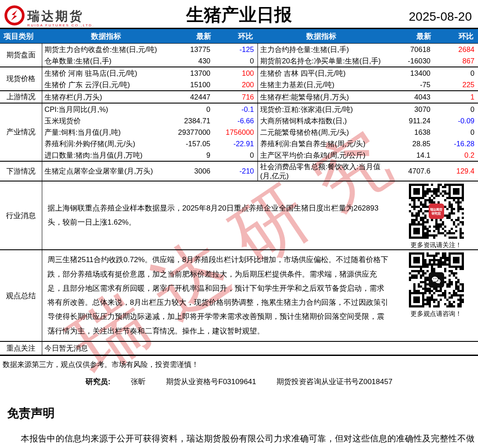  What do you see at coordinates (106, 155) in the screenshot?
I see `indicator-name: 进口数量:猪肉:当月值(月,万吨)` at bounding box center [106, 155].